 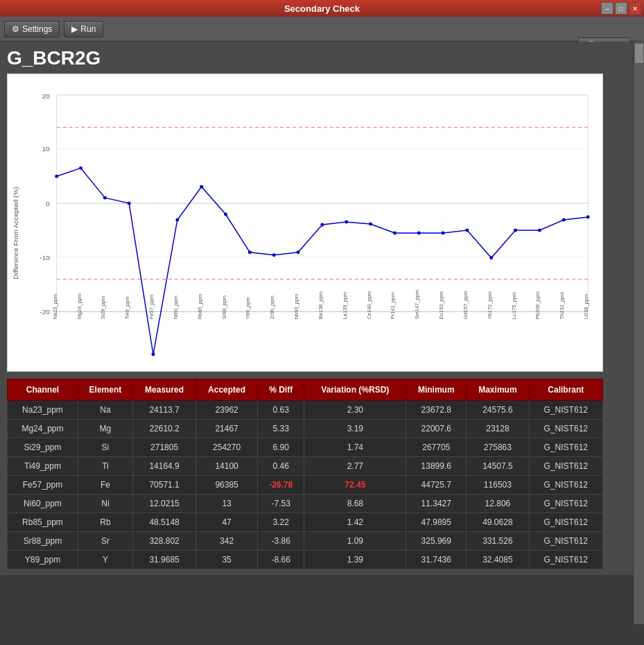 I want to click on titlebar: Secondary Check – □ ✕, so click(x=322, y=8).